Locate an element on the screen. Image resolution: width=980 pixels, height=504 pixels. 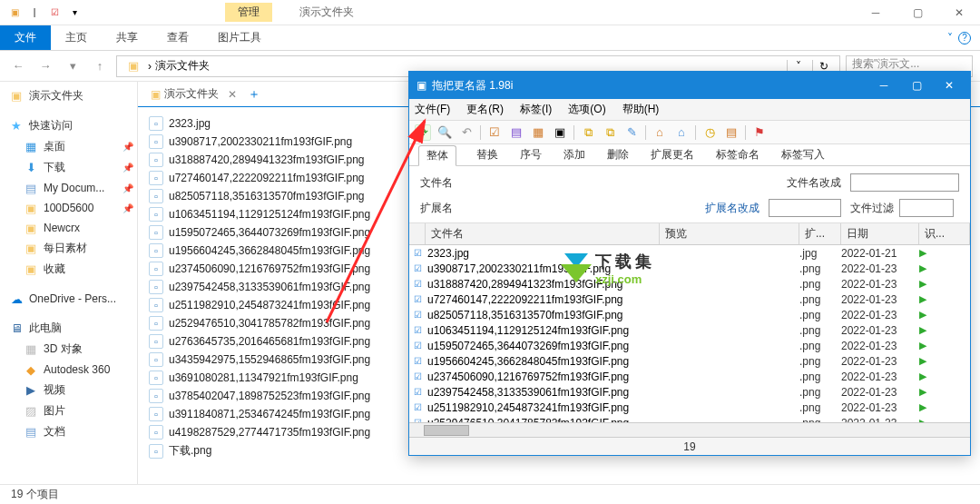
toolbar-search-icon: 🔍 is located at coordinates (445, 133).